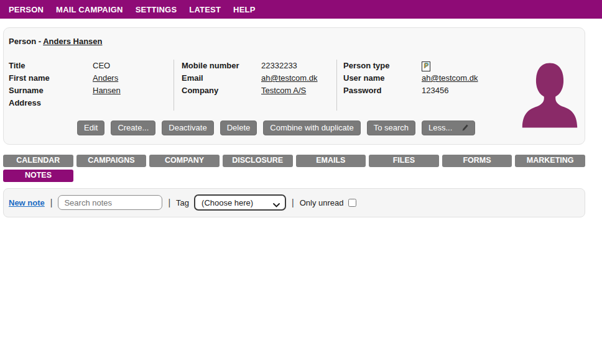  Describe the element at coordinates (112, 161) in the screenshot. I see `tab-campaigns: CAMPAIGNS` at that location.